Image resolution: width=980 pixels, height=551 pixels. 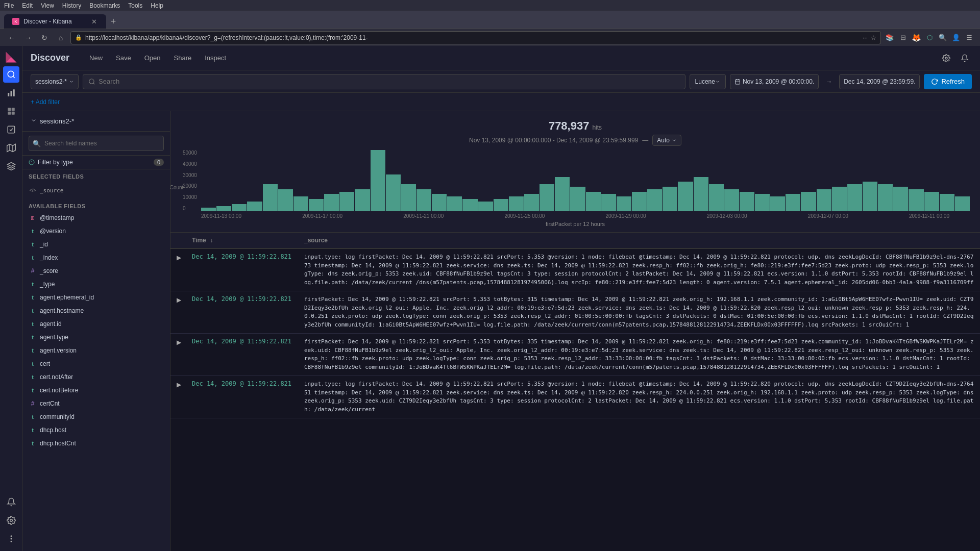 What do you see at coordinates (965, 58) in the screenshot?
I see `notifications-icon` at bounding box center [965, 58].